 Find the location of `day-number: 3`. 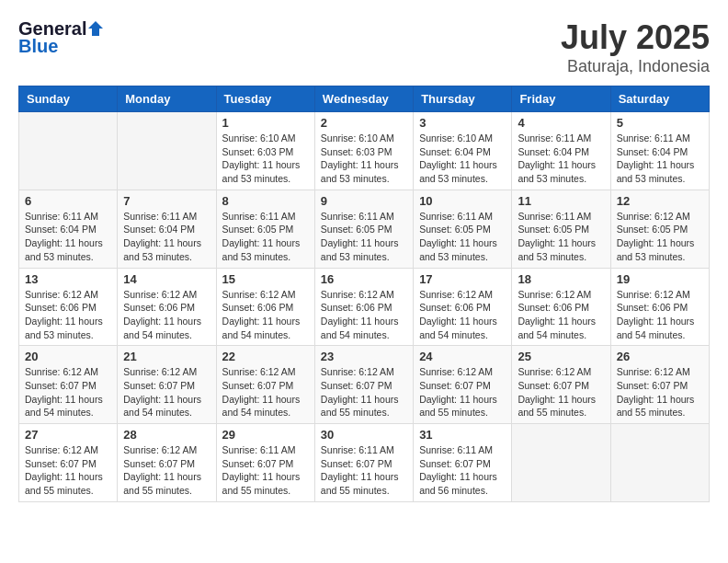

day-number: 3 is located at coordinates (462, 123).